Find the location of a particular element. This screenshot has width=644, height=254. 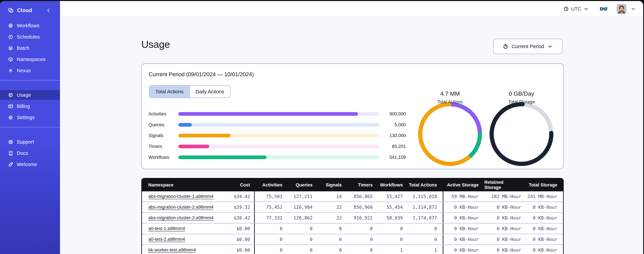

sidebar-item-batch: Batch is located at coordinates (30, 48).